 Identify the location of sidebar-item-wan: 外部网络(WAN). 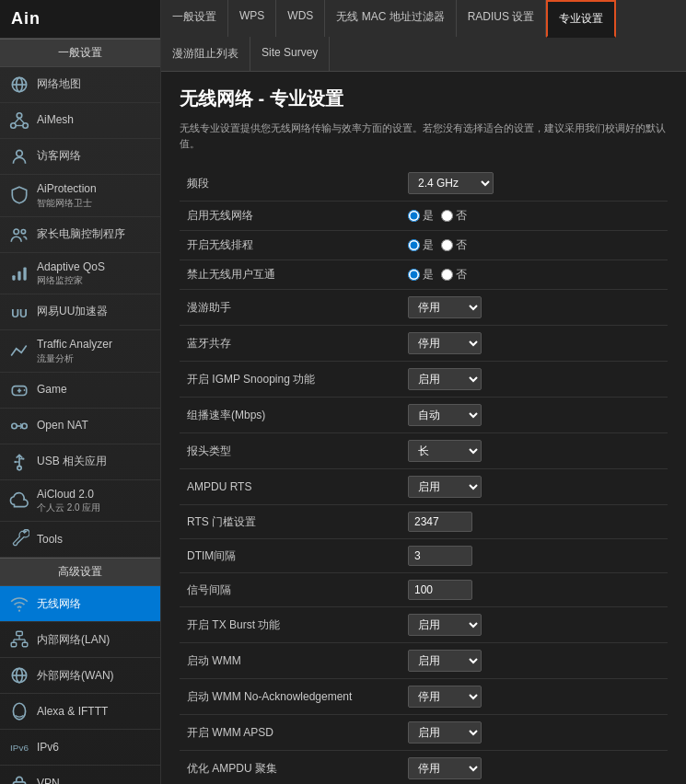
(80, 675).